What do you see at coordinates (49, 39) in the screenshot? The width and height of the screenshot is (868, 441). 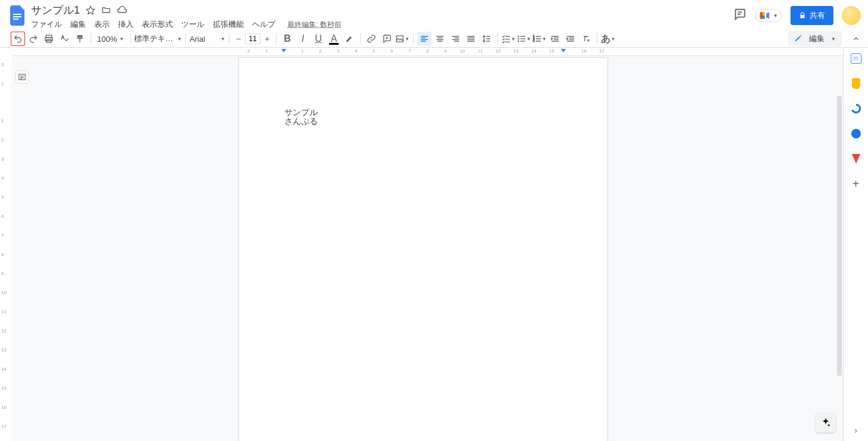 I see `print-button` at bounding box center [49, 39].